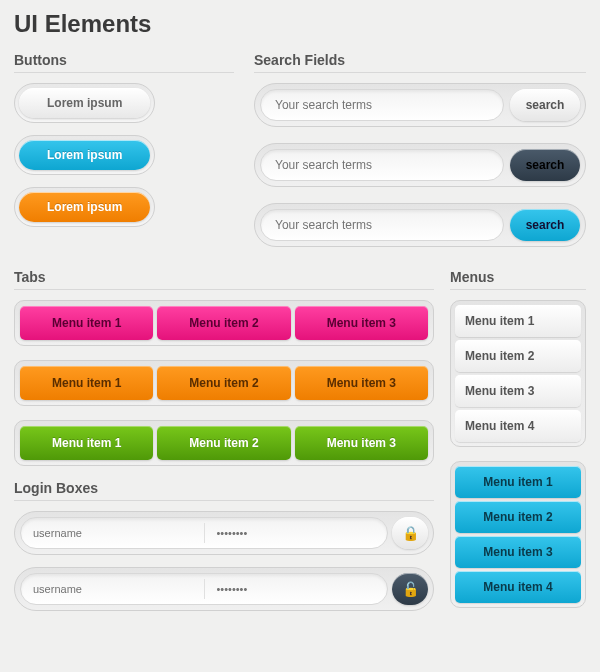 The height and width of the screenshot is (672, 600). What do you see at coordinates (124, 60) in the screenshot?
I see `buttons-heading: Buttons` at bounding box center [124, 60].